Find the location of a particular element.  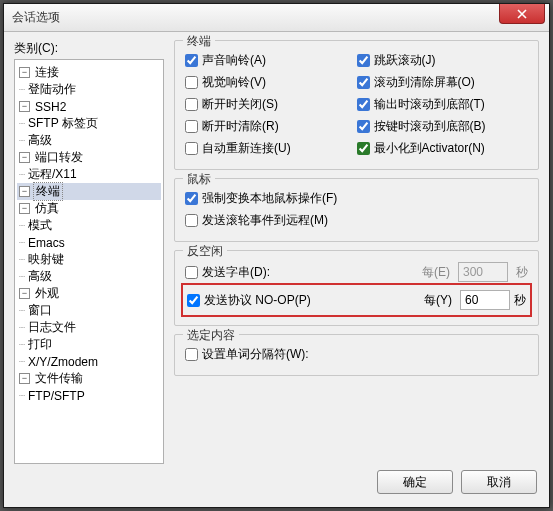

group-title-anti-idle: 反空闲 is located at coordinates (205, 252).